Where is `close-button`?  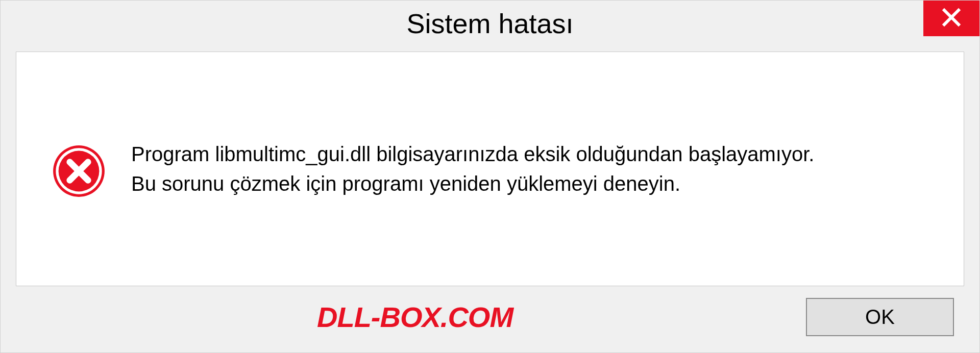
close-button is located at coordinates (951, 18).